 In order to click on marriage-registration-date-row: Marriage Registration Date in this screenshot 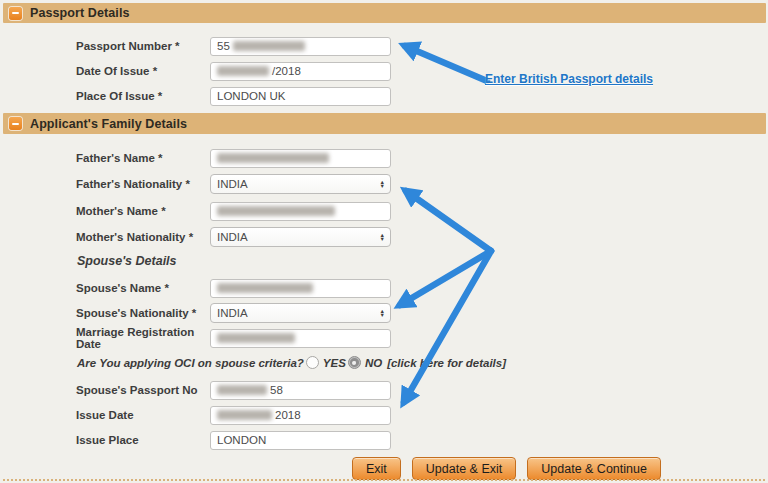, I will do `click(384, 338)`.